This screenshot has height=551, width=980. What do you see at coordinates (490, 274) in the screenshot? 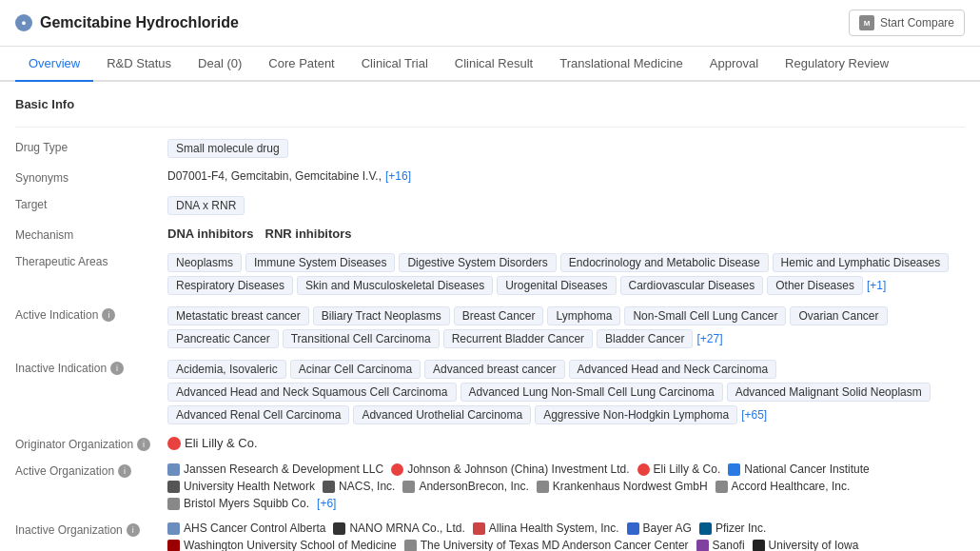
I see `row-therapeutic-areas: Therapeutic Areas Neoplasms Immune Syste…` at bounding box center [490, 274].